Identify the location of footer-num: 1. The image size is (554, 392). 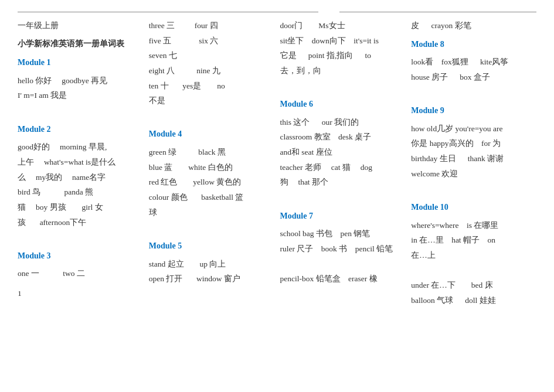
(80, 294).